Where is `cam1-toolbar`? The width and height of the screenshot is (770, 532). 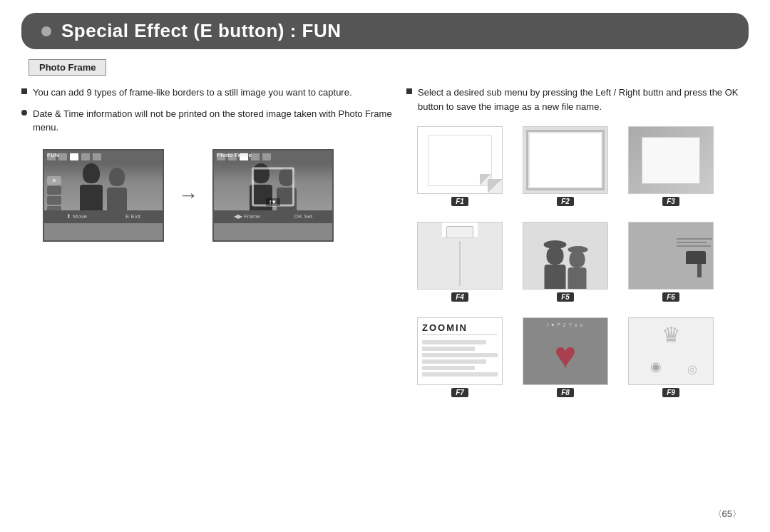
cam1-toolbar is located at coordinates (103, 157).